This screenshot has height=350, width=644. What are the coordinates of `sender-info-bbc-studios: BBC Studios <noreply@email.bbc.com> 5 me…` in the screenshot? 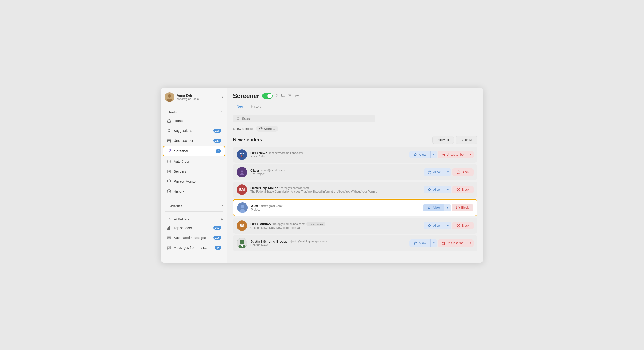 It's located at (336, 226).